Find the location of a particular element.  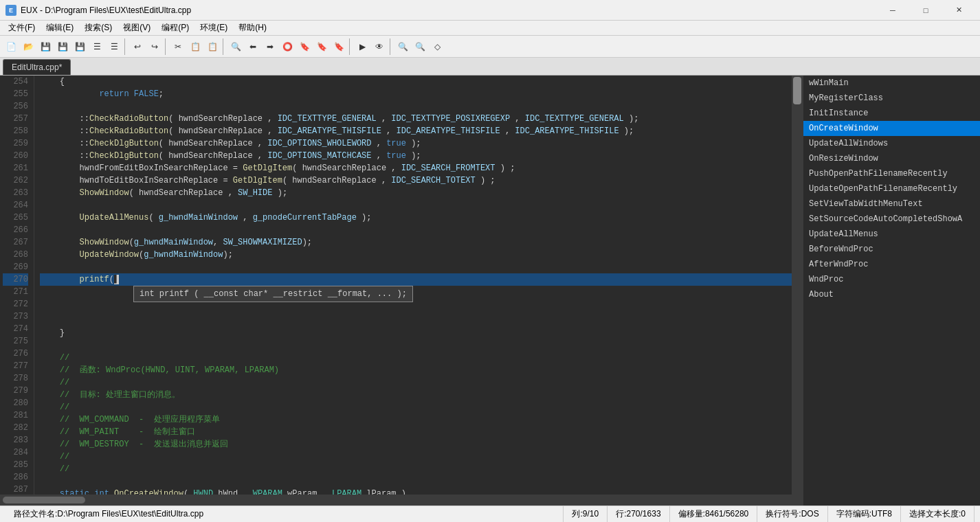

horizontal-scrollbar is located at coordinates (401, 500).